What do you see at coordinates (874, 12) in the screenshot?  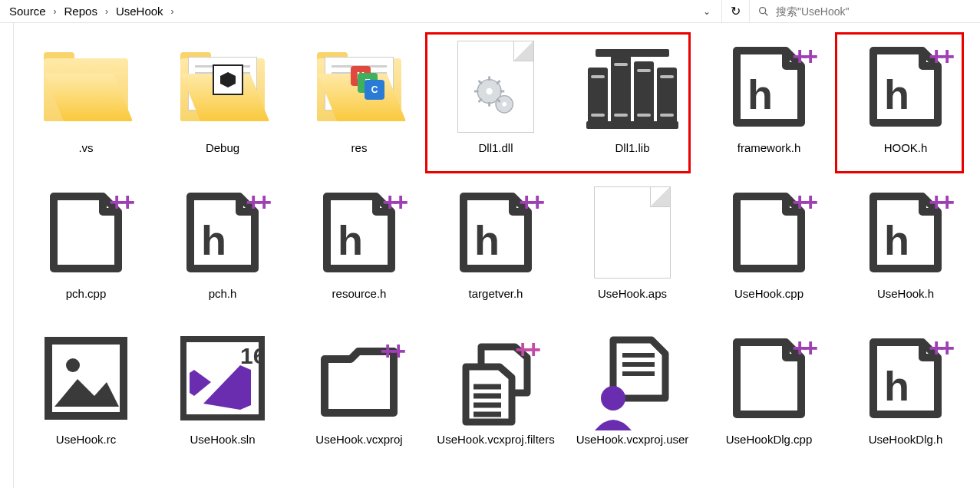 I see `search-input` at bounding box center [874, 12].